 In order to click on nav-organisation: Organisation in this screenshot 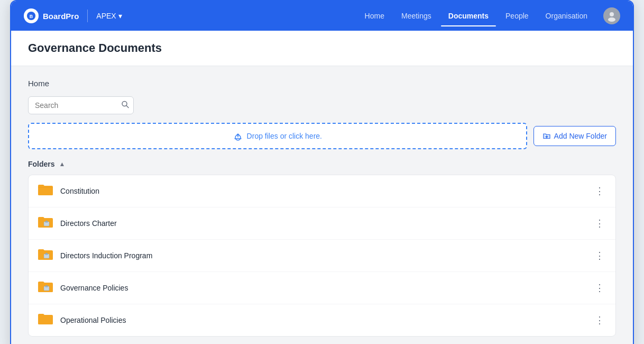, I will do `click(567, 16)`.